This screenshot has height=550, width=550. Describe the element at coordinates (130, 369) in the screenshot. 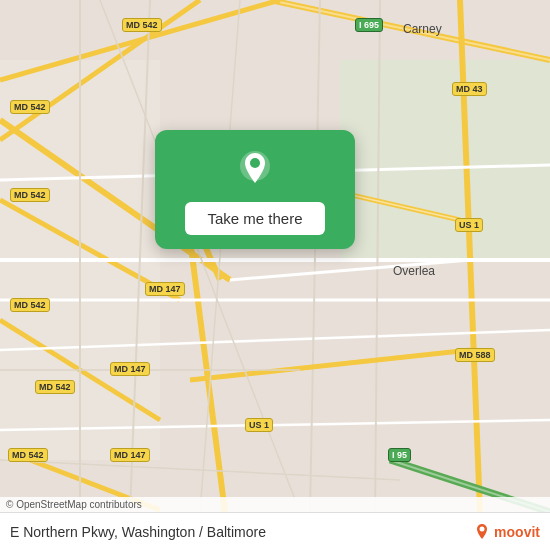

I see `road-badge-md147-2: MD 147` at that location.